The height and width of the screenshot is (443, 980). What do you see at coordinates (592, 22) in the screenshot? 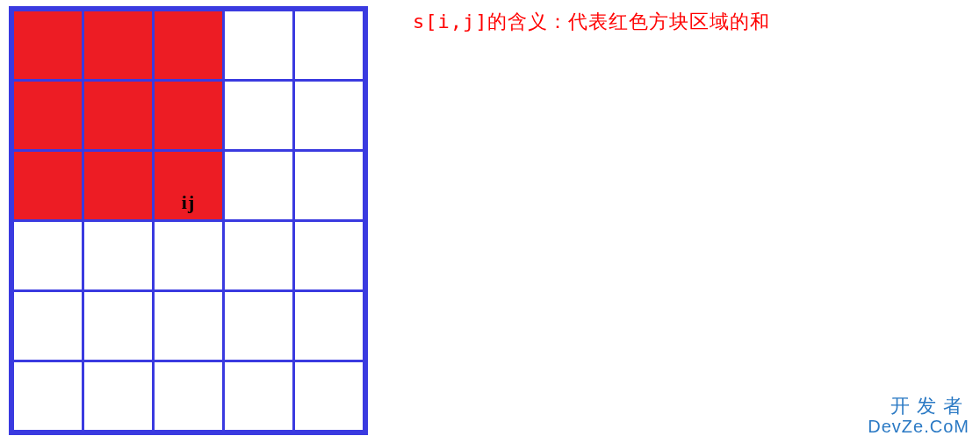
I see `caption-text: s[i,j]的含义：代表红色方块区域的和` at bounding box center [592, 22].